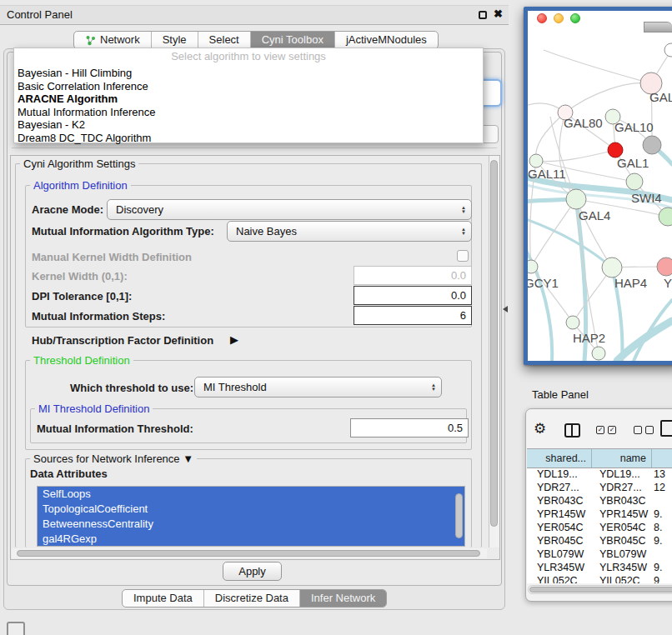 The image size is (672, 635). I want to click on sources-group-title: Sources for Network Inference ▼, so click(113, 458).